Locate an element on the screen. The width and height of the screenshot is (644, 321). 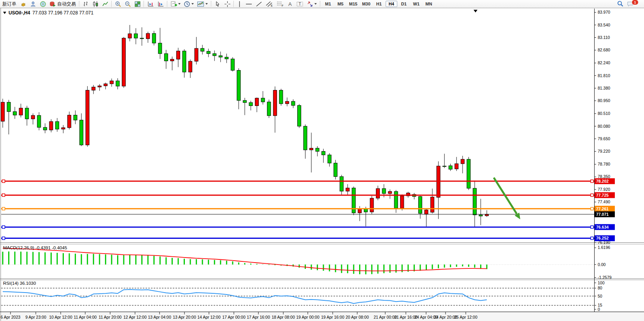
tile-windows-button is located at coordinates (138, 4).